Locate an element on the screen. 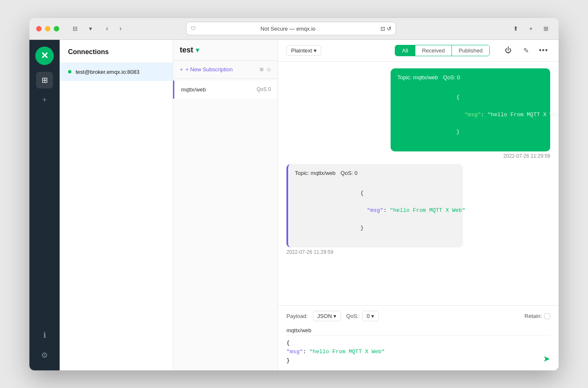 This screenshot has height=388, width=588. circle-icon: ○ is located at coordinates (269, 70).